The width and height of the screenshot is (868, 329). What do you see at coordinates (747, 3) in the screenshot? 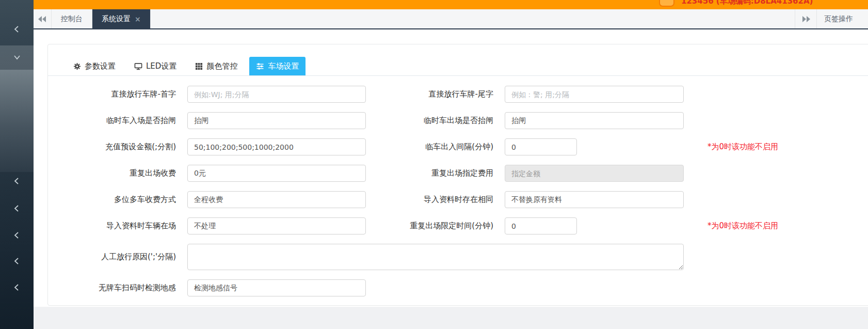
I see `park-info-text: 123456 (车场编码:D8LA41362A)` at bounding box center [747, 3].